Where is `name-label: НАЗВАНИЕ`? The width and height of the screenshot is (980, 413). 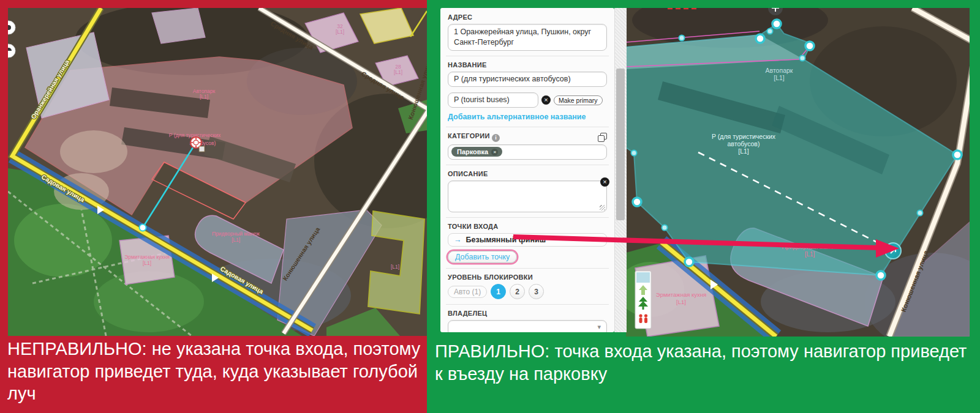
name-label: НАЗВАНИЕ is located at coordinates (527, 65).